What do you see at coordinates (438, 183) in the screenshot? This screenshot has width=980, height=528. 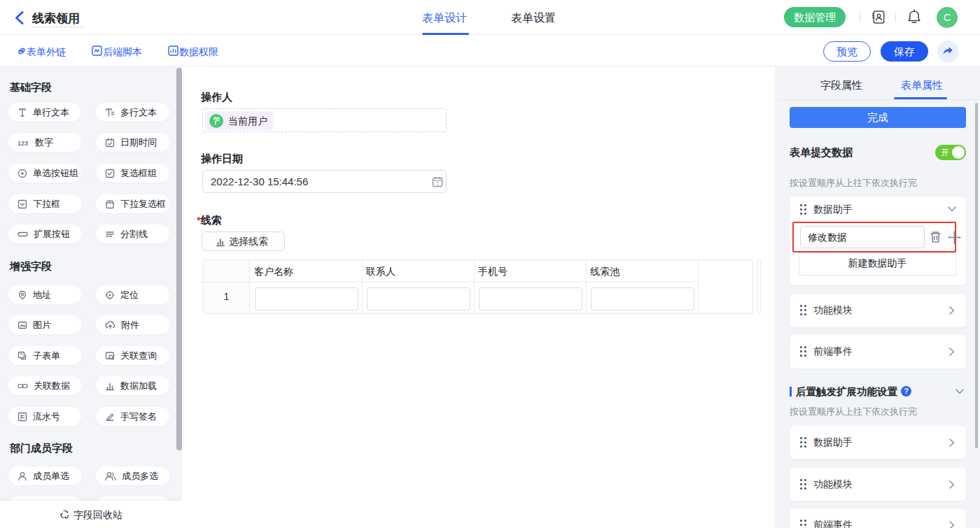 I see `svg-text: 7` at bounding box center [438, 183].